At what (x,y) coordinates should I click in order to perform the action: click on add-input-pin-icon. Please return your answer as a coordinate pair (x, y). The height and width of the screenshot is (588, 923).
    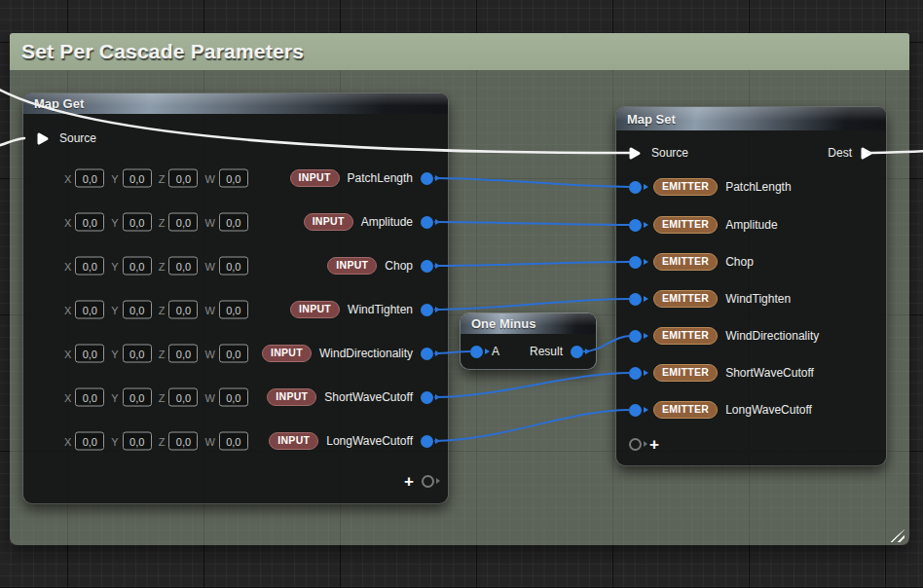
    Looking at the image, I should click on (635, 444).